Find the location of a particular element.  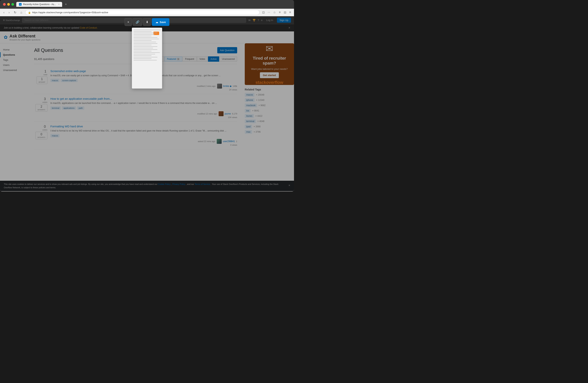

lock-icon: 🔒 is located at coordinates (29, 12).